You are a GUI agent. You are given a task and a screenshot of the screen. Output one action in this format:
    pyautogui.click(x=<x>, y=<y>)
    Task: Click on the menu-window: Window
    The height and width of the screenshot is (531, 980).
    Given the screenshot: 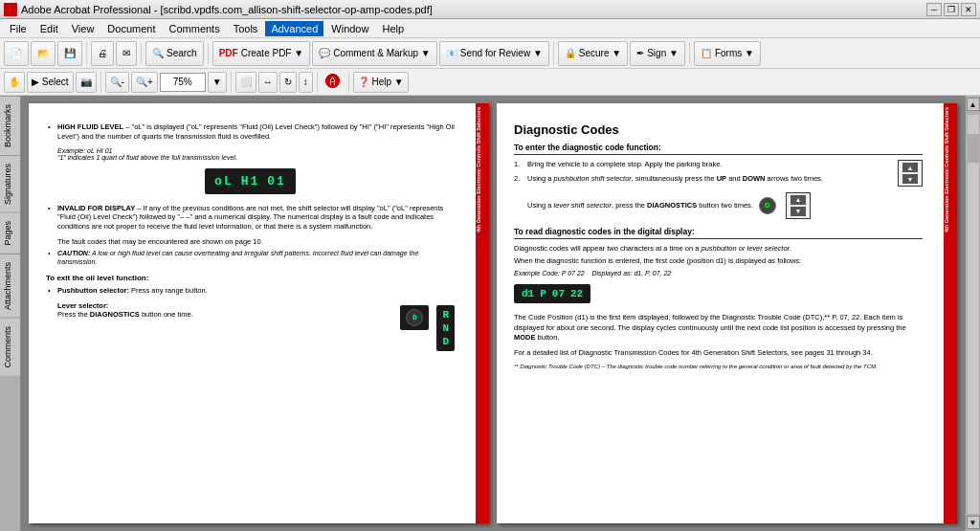 What is the action you would take?
    pyautogui.click(x=350, y=29)
    